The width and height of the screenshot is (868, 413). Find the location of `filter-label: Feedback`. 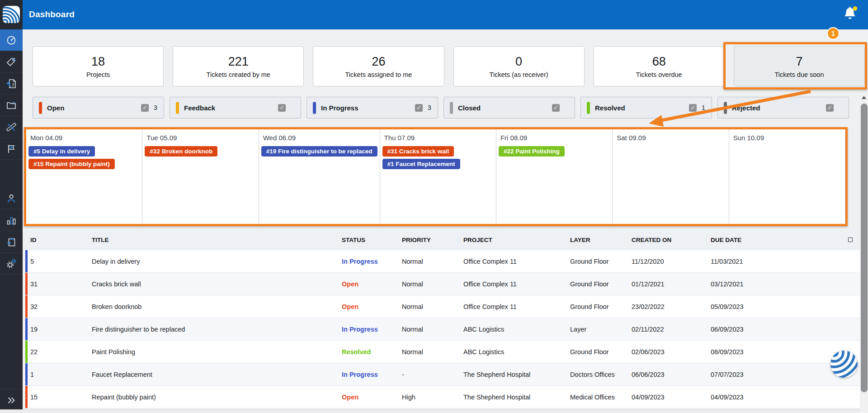

filter-label: Feedback is located at coordinates (229, 108).